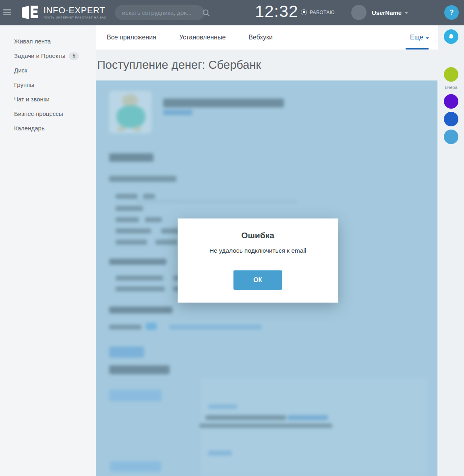 The height and width of the screenshot is (476, 464). I want to click on tab-more: Еще, so click(420, 37).